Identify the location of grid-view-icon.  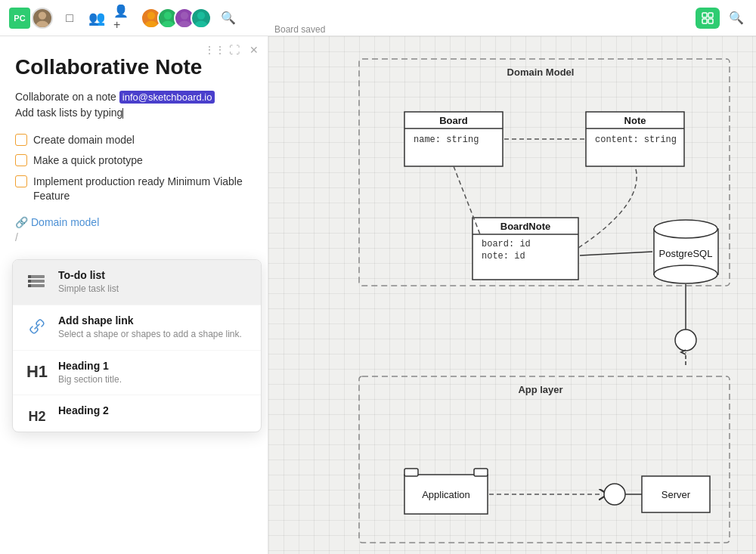
(708, 18).